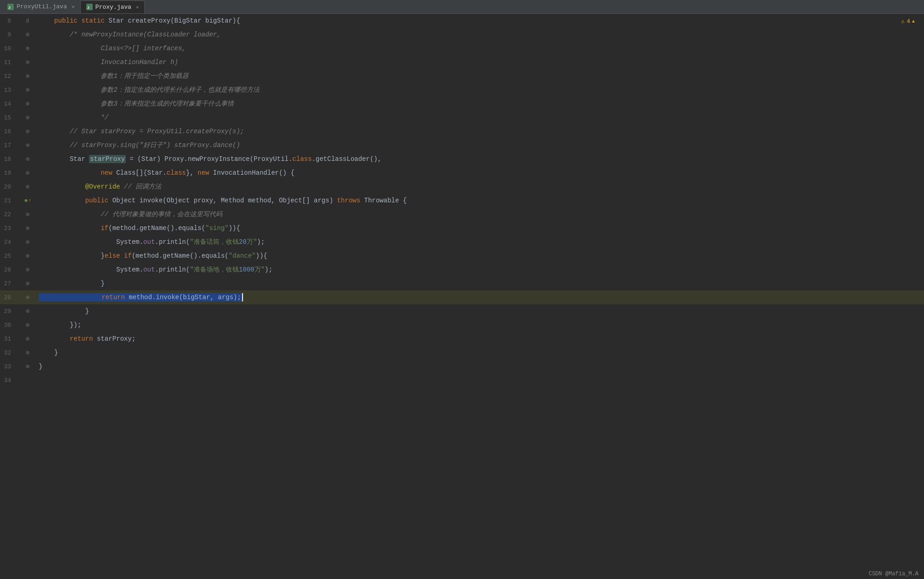 The height and width of the screenshot is (579, 924). What do you see at coordinates (462, 256) in the screenshot?
I see `code-line-25: 25 }else if(method.getName().equals("dan…` at bounding box center [462, 256].